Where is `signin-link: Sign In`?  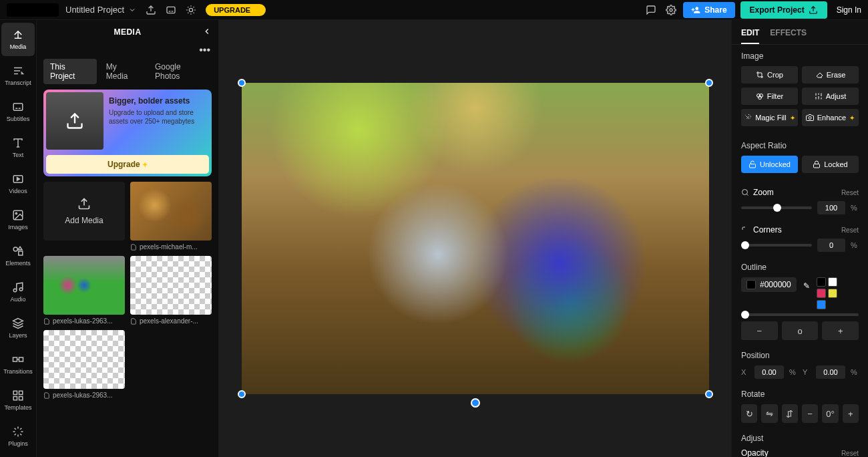 signin-link: Sign In is located at coordinates (849, 10).